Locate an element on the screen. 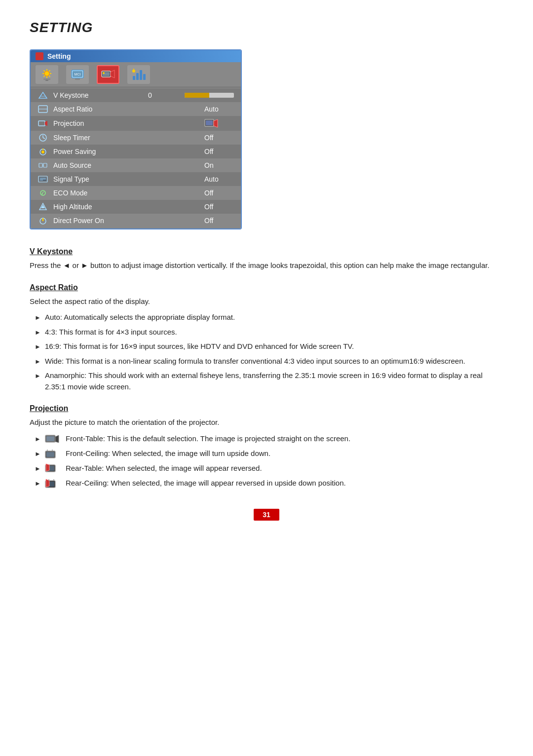 The height and width of the screenshot is (756, 533). vkeystone-label: V Keystone is located at coordinates (98, 95).